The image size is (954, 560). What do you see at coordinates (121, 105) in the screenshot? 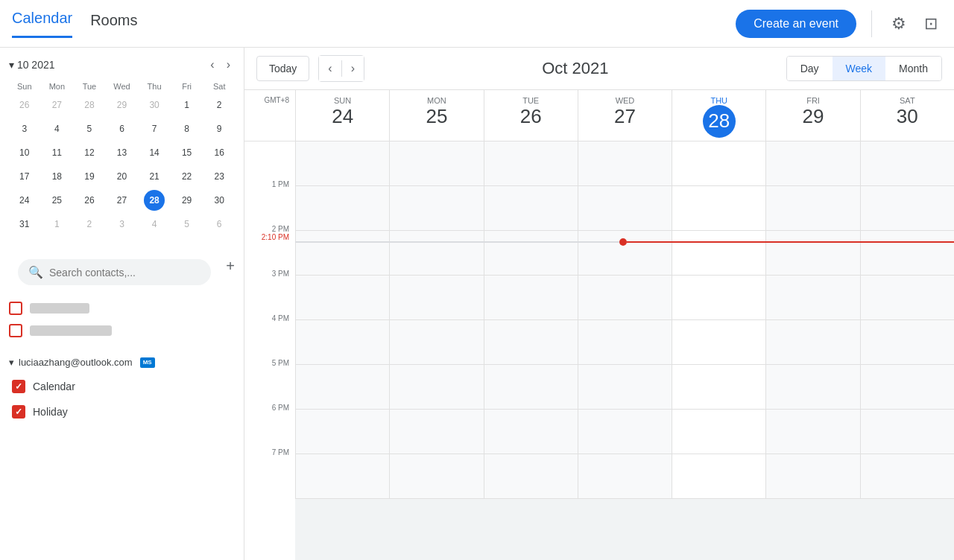
I see `mini-day: 29` at bounding box center [121, 105].